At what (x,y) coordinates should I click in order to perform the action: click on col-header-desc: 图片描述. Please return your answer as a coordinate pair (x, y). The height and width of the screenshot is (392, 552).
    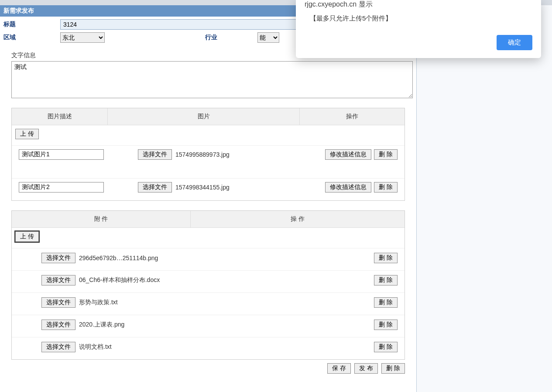
    Looking at the image, I should click on (60, 117).